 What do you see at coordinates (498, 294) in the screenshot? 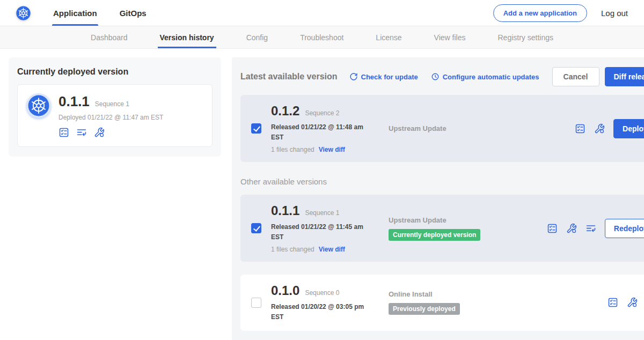
I see `source-label: Online Install` at bounding box center [498, 294].